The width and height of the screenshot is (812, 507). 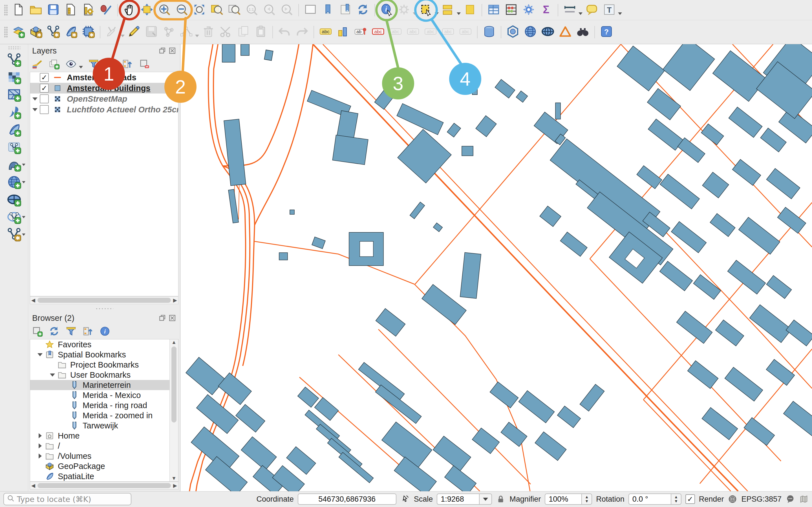 What do you see at coordinates (100, 344) in the screenshot?
I see `browser-item-favorites: Favorites` at bounding box center [100, 344].